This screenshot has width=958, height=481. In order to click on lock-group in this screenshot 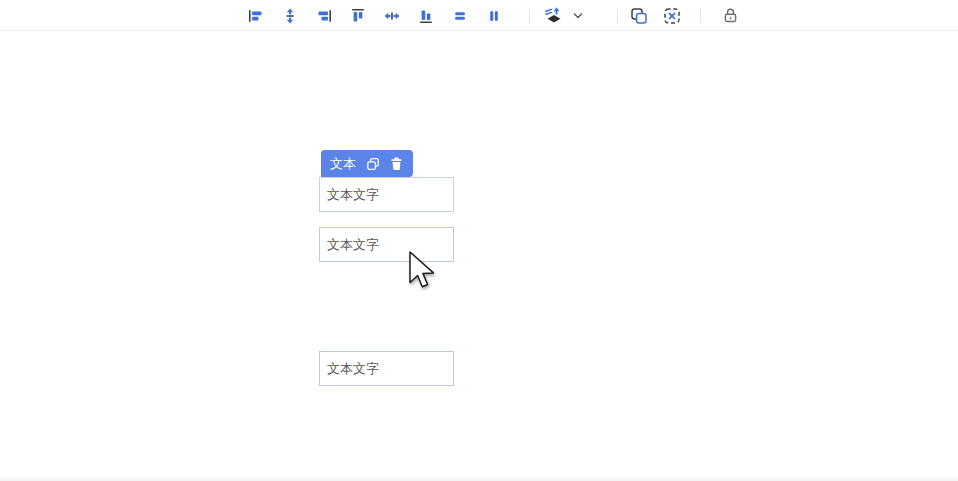, I will do `click(730, 16)`.